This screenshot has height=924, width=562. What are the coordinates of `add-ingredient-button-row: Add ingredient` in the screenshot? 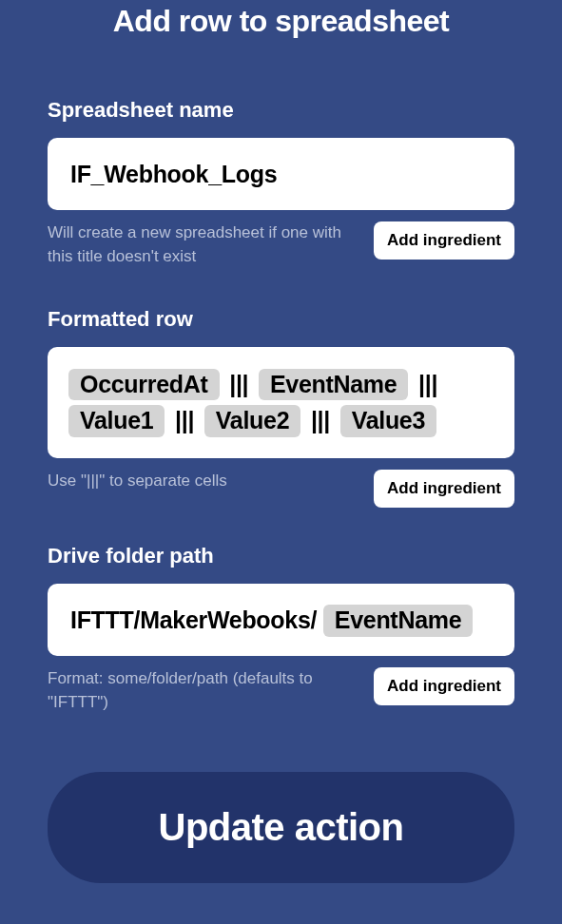 It's located at (444, 489).